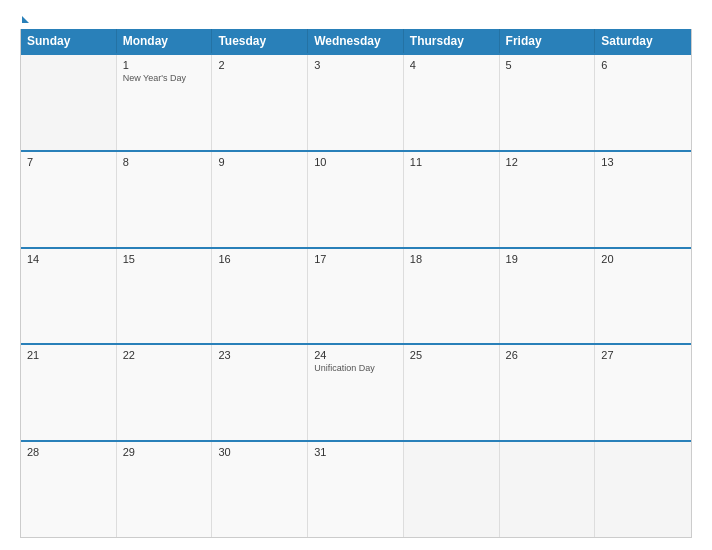 Image resolution: width=712 pixels, height=550 pixels. I want to click on day-number: 7, so click(68, 162).